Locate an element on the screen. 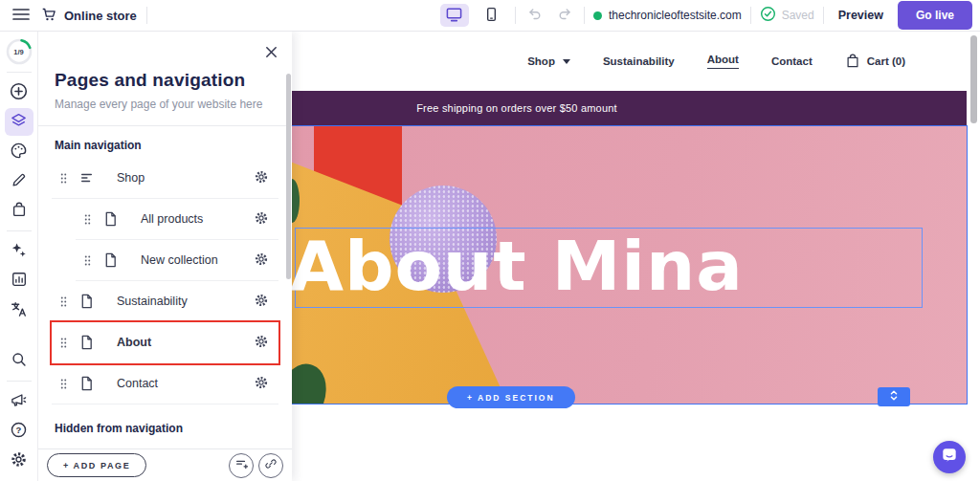 The width and height of the screenshot is (980, 481). mobile-icon is located at coordinates (492, 15).